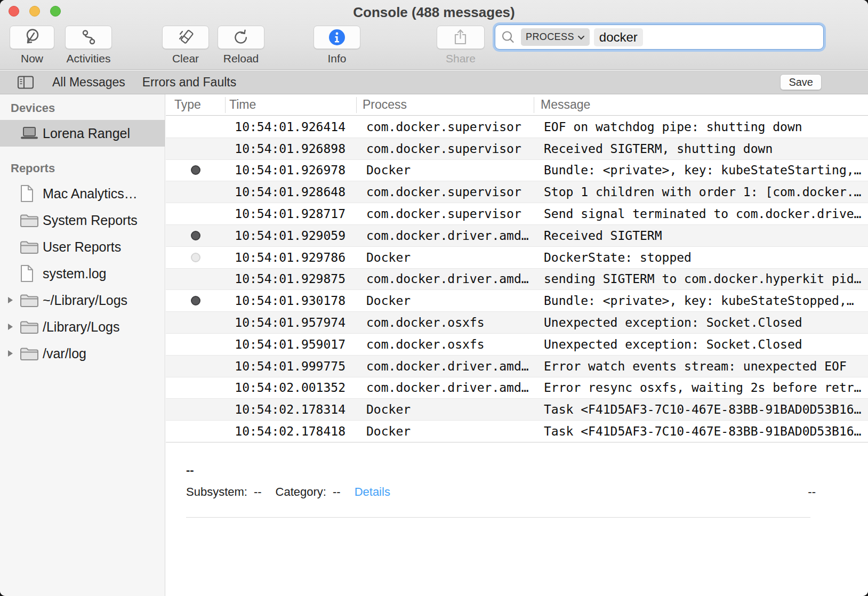  What do you see at coordinates (291, 323) in the screenshot?
I see `cell-time: 10:54:01.957974` at bounding box center [291, 323].